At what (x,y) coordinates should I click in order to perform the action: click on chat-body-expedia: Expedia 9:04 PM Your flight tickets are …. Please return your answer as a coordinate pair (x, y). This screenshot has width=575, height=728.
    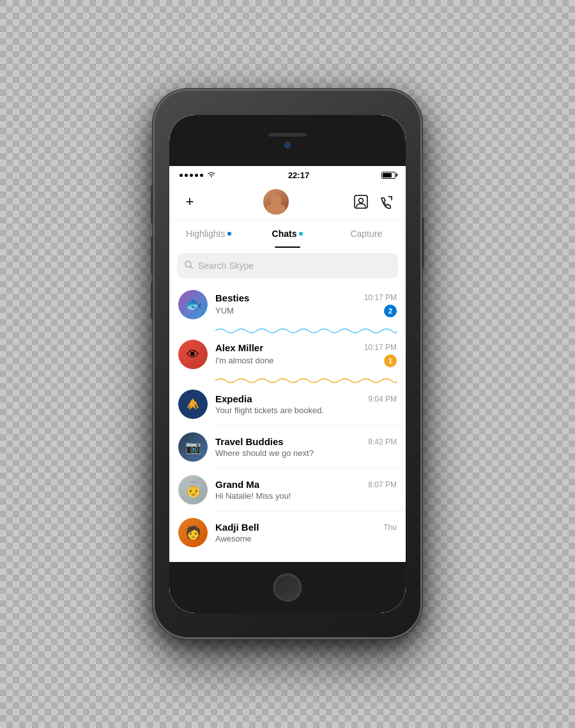
    Looking at the image, I should click on (306, 404).